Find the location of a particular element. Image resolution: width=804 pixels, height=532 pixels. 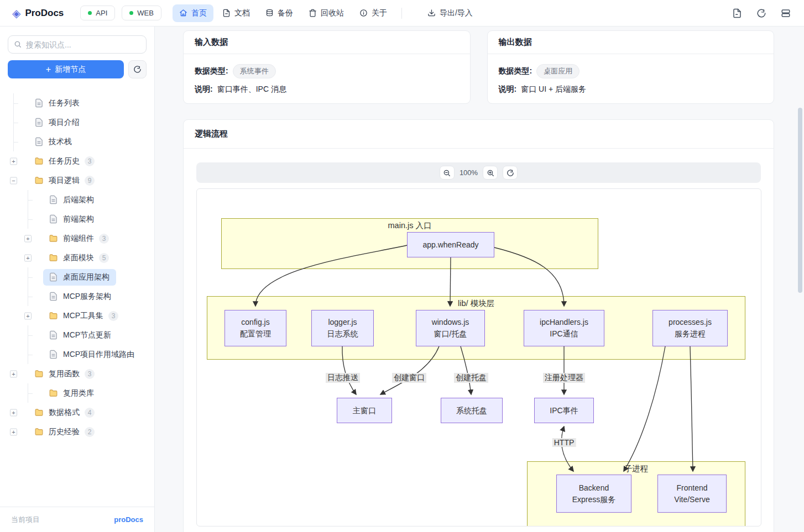

collapse-icon: − is located at coordinates (13, 180).